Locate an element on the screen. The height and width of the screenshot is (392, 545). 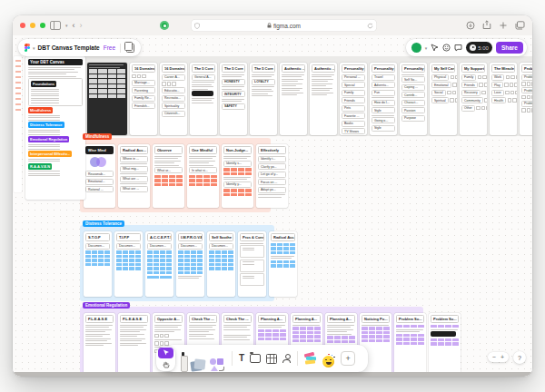
card-title: The Miracle... is located at coordinates (503, 69).